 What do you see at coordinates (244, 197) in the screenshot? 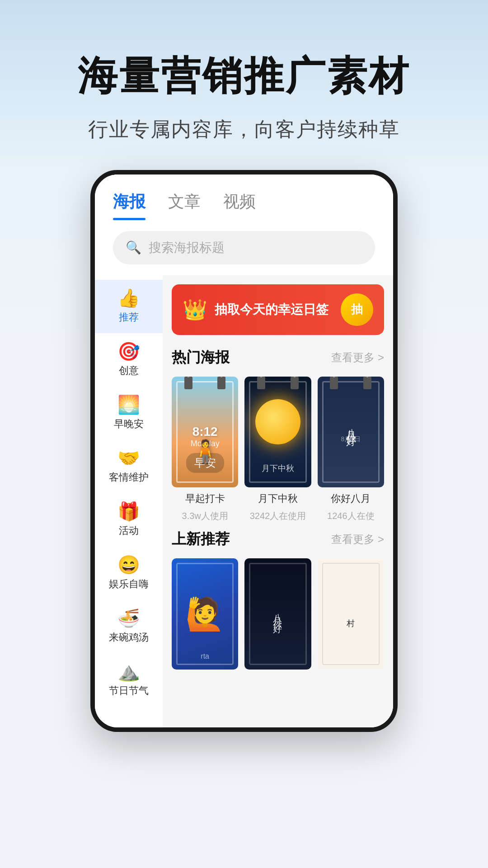
I see `tabs-bar: 海报 文章 视频` at bounding box center [244, 197].